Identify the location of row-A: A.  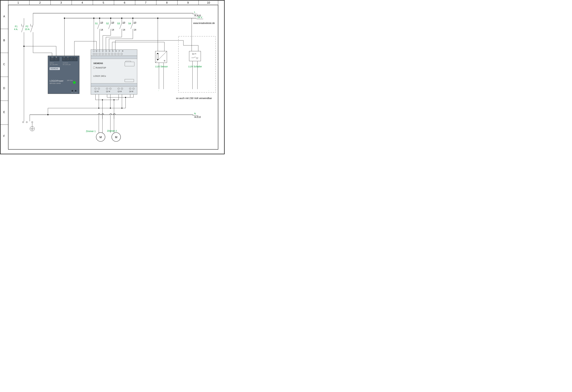
(4, 16).